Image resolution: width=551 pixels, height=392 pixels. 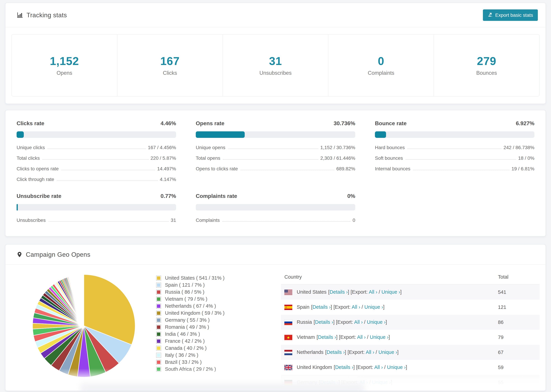 I want to click on metric-value: 14.497%, so click(x=167, y=169).